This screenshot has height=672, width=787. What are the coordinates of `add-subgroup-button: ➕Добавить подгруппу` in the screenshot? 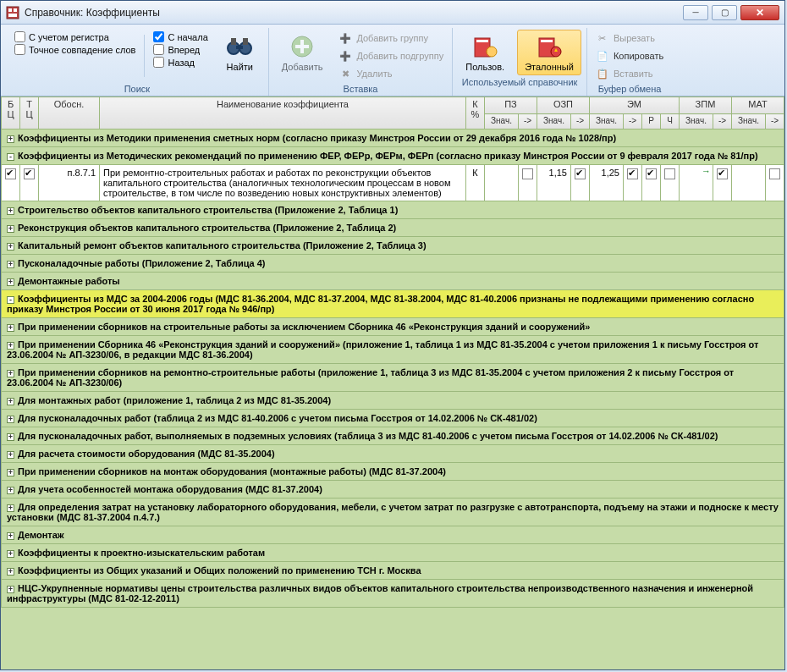 It's located at (391, 56).